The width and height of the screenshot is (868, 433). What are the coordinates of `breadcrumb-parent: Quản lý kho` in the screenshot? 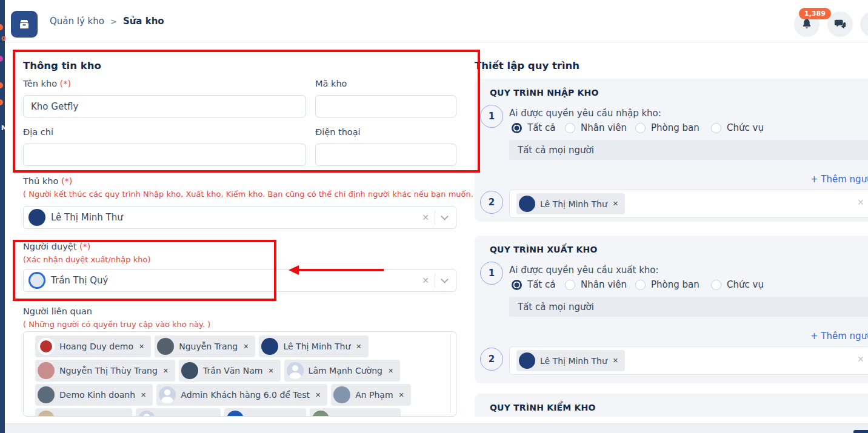 It's located at (77, 21).